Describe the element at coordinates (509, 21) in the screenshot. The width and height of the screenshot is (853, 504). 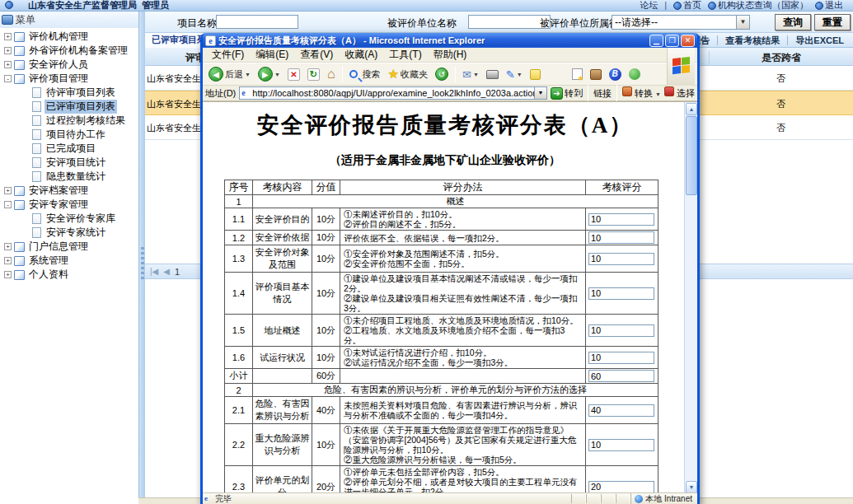
I see `unit-name-input` at that location.